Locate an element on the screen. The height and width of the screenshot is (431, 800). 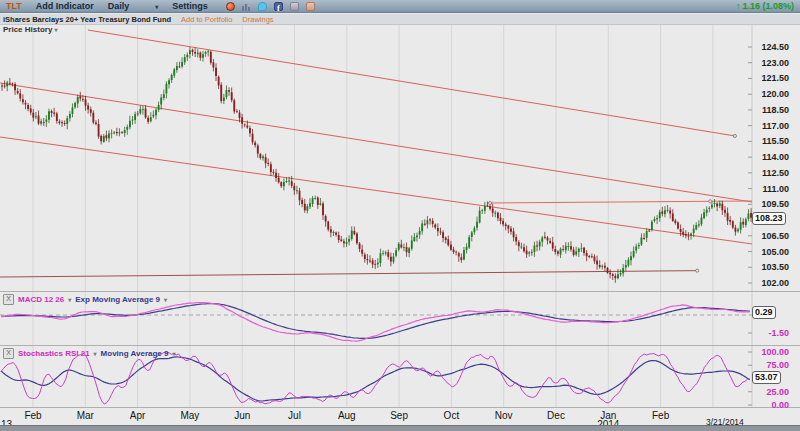
current-price-box: 108.23 is located at coordinates (769, 218).